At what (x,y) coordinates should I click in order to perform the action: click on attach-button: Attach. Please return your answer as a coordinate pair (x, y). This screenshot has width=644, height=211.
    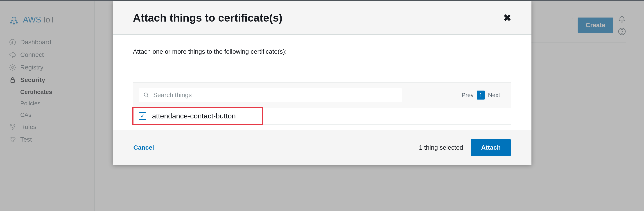
    Looking at the image, I should click on (491, 148).